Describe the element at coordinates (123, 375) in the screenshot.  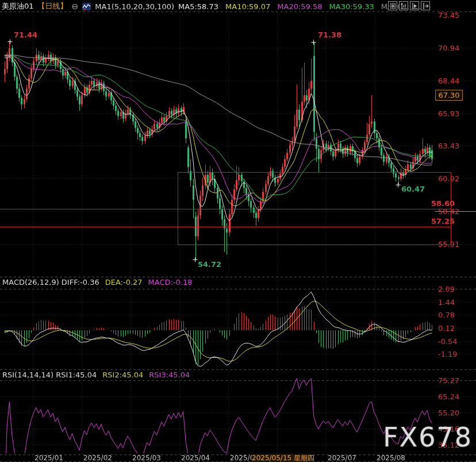
I see `rsi2-label: RSI2:45.04` at that location.